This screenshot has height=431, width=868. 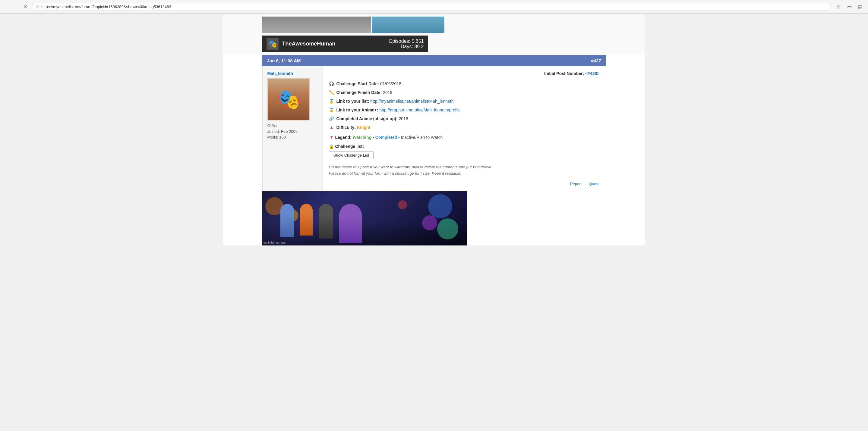 I want to click on post-image-section: emilythehumara..., so click(x=434, y=218).